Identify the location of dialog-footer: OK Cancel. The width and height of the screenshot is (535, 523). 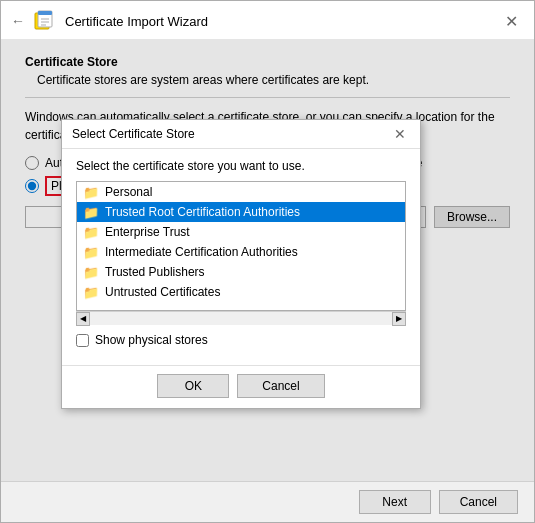
(241, 386).